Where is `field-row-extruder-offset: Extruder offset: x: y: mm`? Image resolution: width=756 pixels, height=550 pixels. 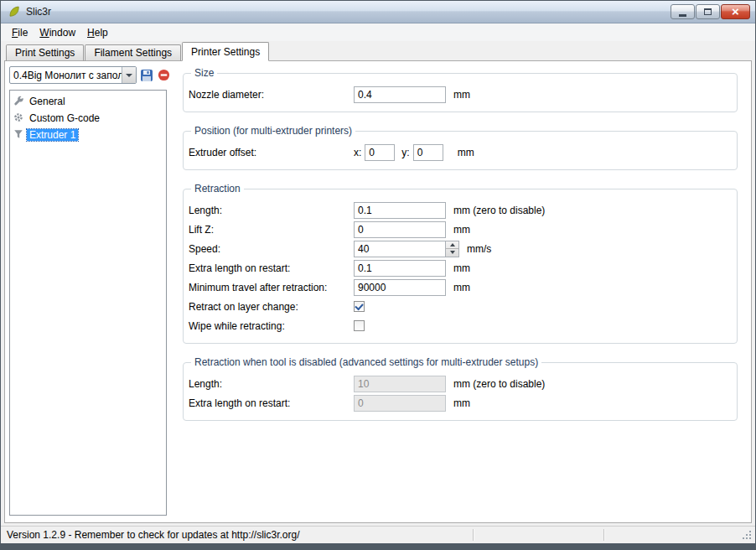
field-row-extruder-offset: Extruder offset: x: y: mm is located at coordinates (459, 153).